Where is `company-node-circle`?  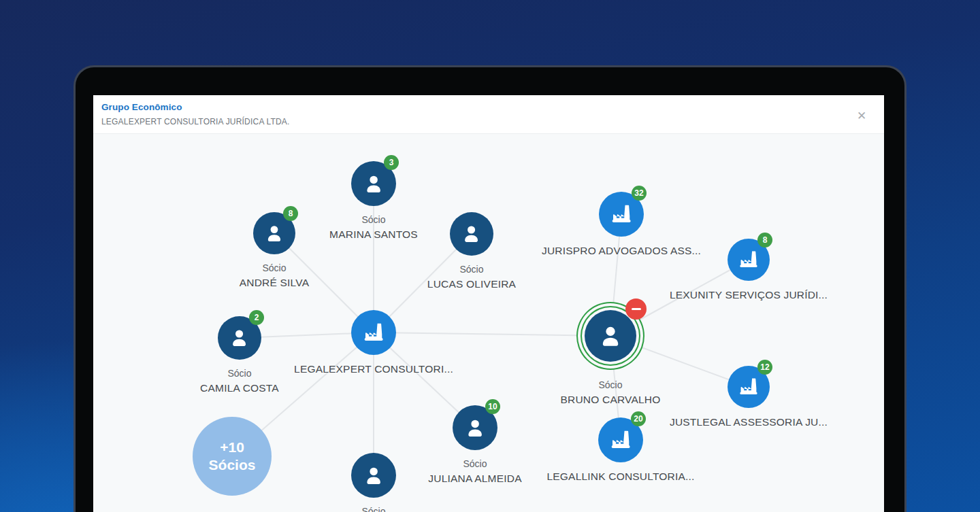
company-node-circle is located at coordinates (374, 332).